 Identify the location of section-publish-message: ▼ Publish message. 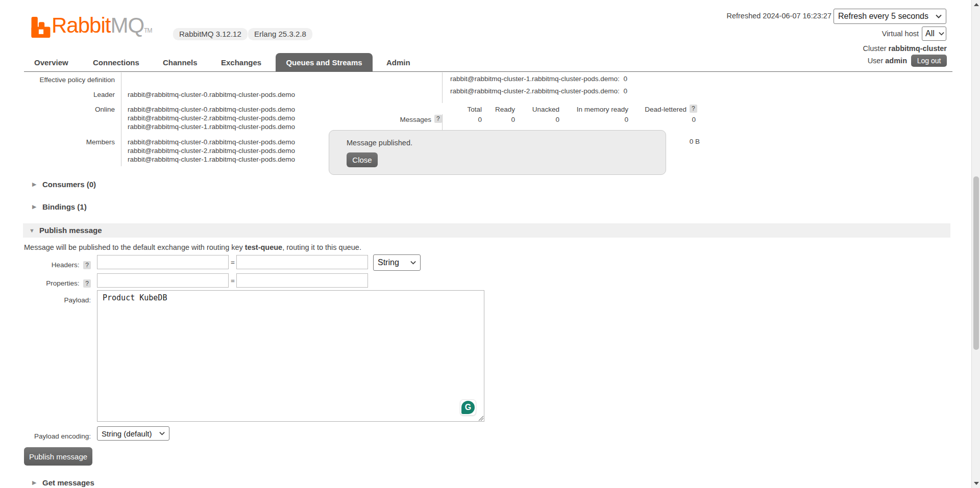
(65, 230).